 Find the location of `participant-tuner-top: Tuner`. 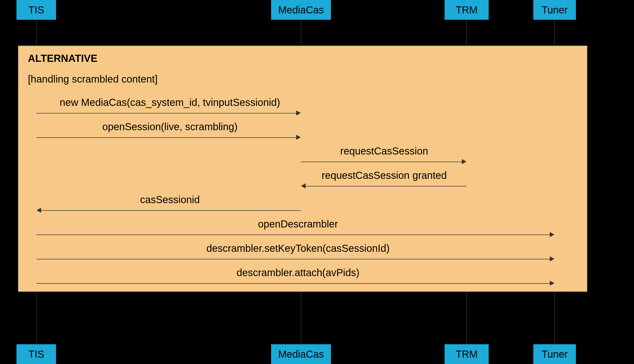

participant-tuner-top: Tuner is located at coordinates (555, 10).